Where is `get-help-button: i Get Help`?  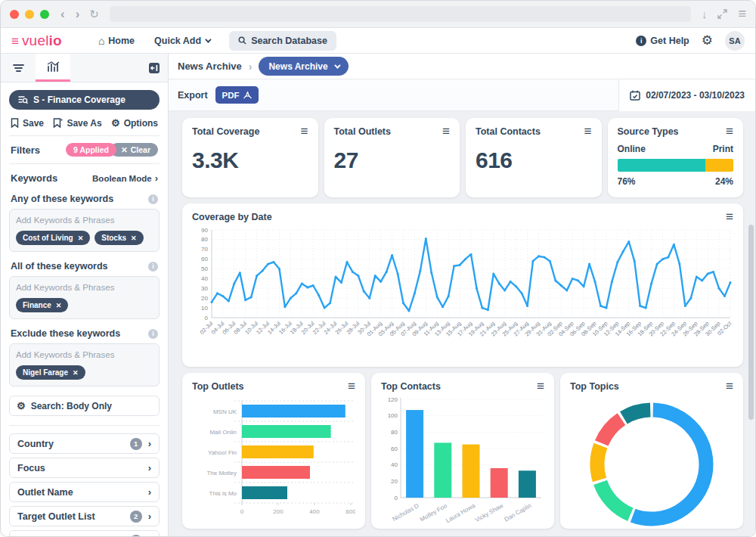 get-help-button: i Get Help is located at coordinates (662, 41).